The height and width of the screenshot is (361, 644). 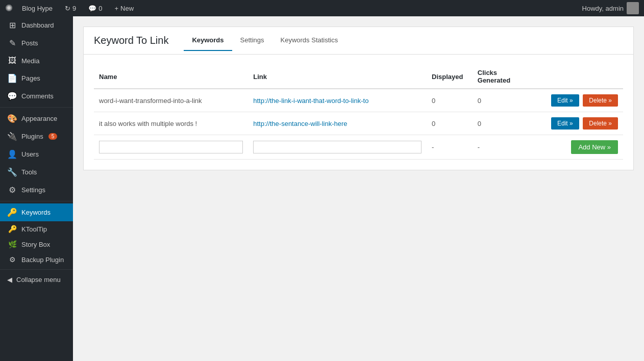 What do you see at coordinates (39, 118) in the screenshot?
I see `sidebar-label-appearance: Appearance` at bounding box center [39, 118].